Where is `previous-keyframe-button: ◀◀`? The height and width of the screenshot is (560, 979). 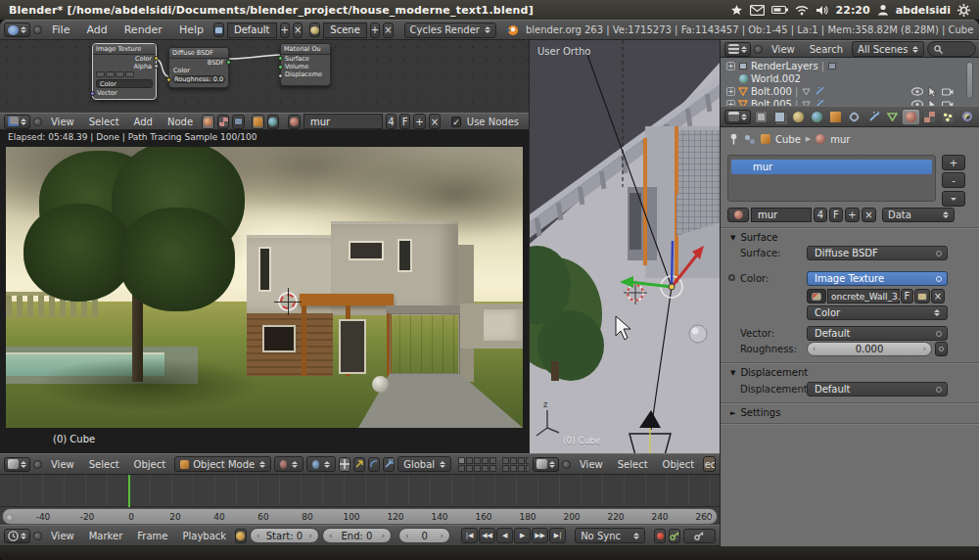 previous-keyframe-button: ◀◀ is located at coordinates (488, 536).